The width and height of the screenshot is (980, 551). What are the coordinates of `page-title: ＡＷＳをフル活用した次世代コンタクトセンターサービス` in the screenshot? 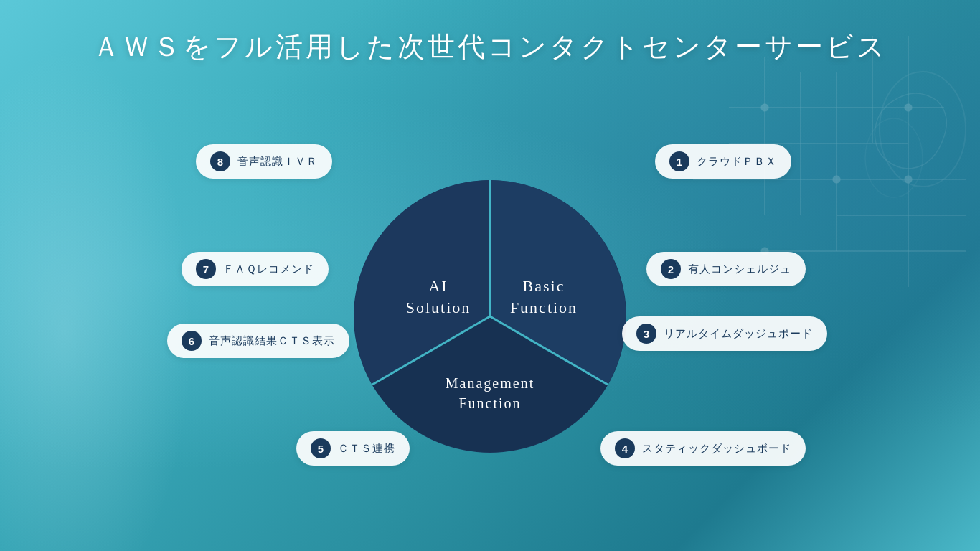 It's located at (490, 47).